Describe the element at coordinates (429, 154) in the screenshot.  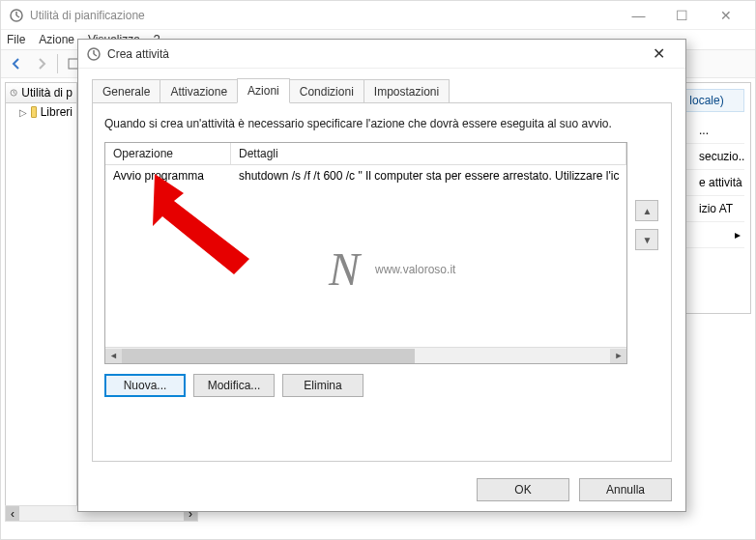
I see `column-details: Dettagli` at that location.